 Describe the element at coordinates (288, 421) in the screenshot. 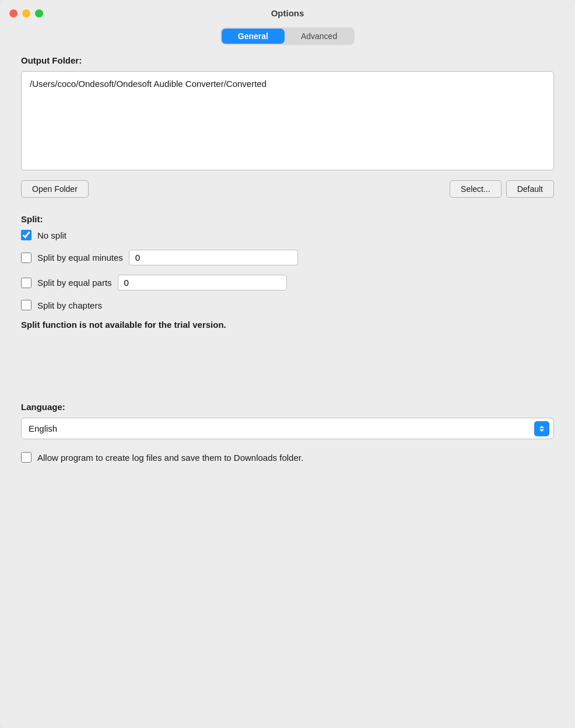

I see `language-section: Language: English Chinese French German …` at that location.